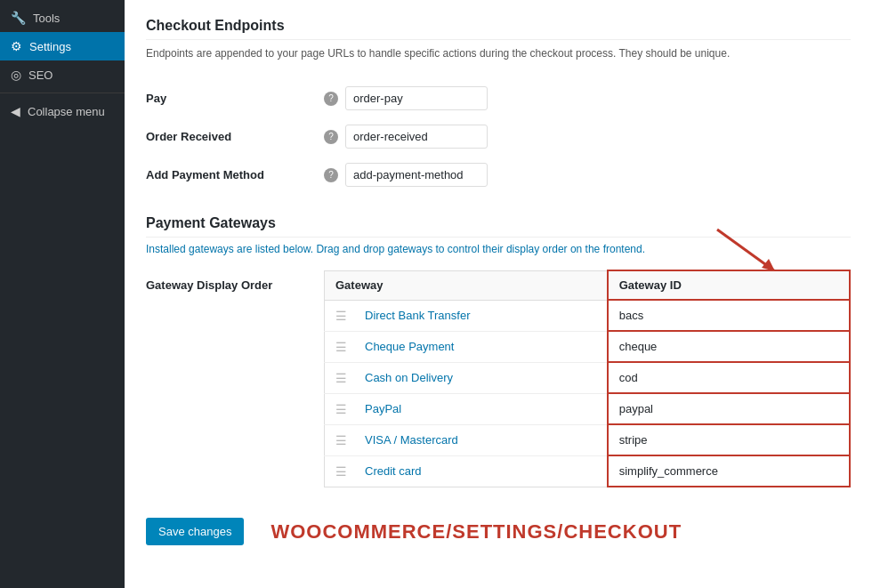 The height and width of the screenshot is (588, 872). Describe the element at coordinates (189, 137) in the screenshot. I see `order-received-label: Order Received` at that location.